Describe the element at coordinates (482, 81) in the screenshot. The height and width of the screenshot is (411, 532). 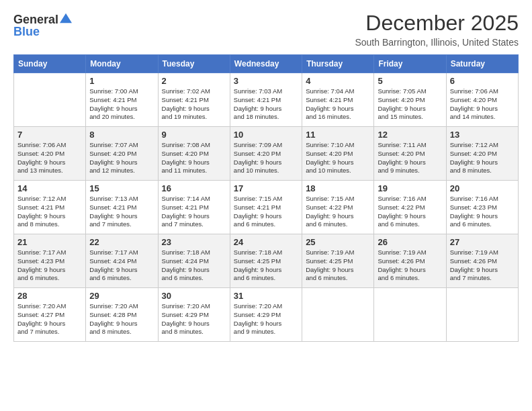
I see `day-number: 6` at that location.